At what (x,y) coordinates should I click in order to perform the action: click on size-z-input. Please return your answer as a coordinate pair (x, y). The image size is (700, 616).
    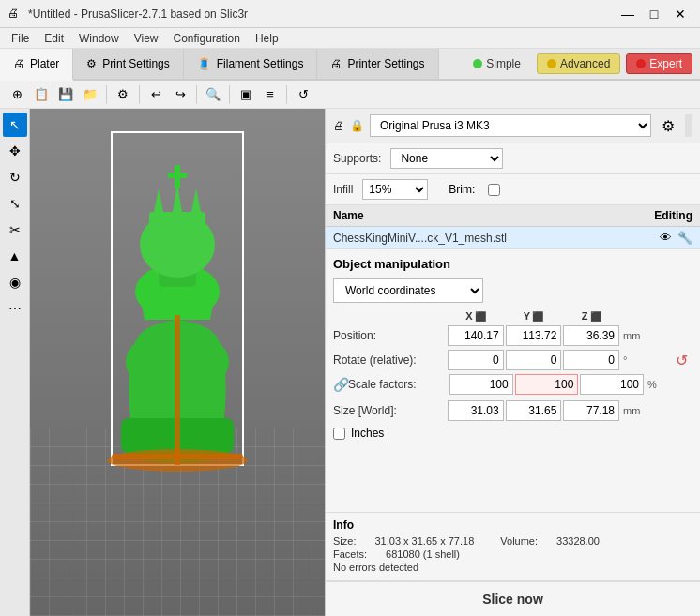
    Looking at the image, I should click on (591, 411).